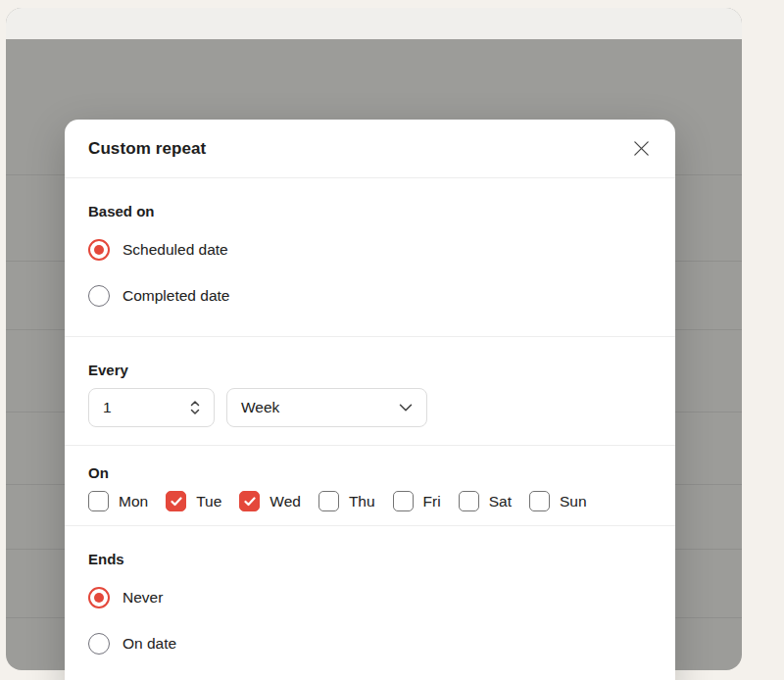 This screenshot has width=784, height=680. I want to click on ends-options: Never On date, so click(370, 620).